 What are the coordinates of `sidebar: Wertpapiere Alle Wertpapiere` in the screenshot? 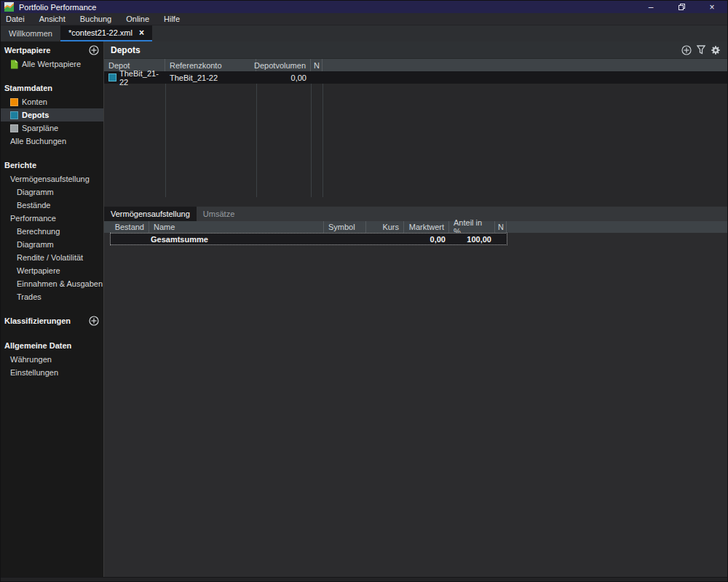 It's located at (52, 309).